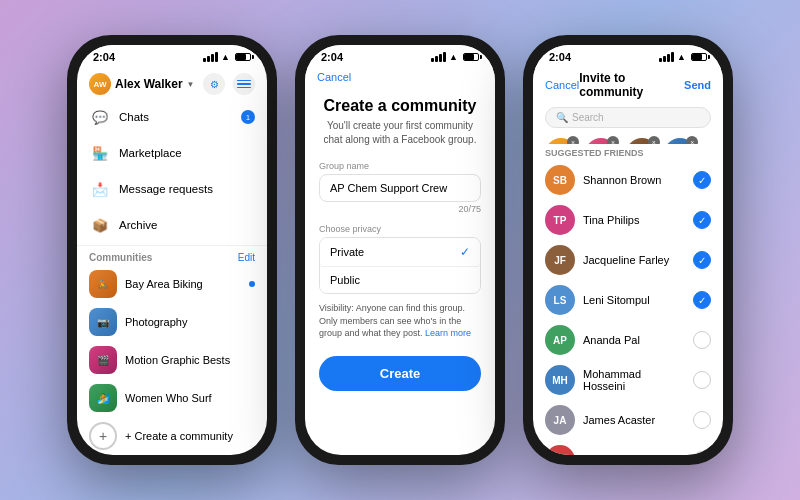 This screenshot has height=500, width=800. I want to click on message-requests-icon: 📩, so click(100, 189).